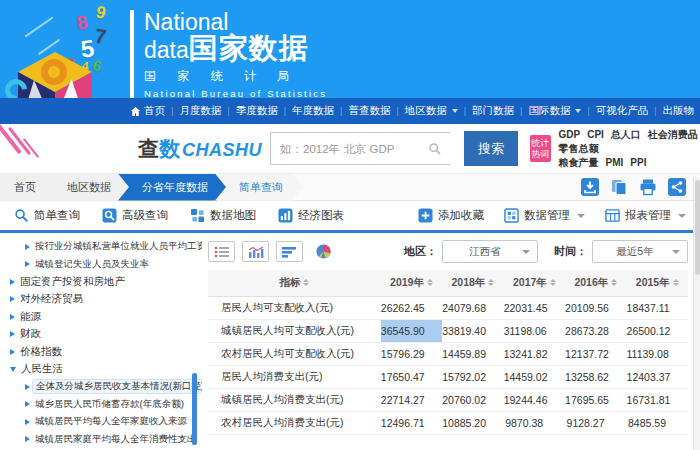 Image resolution: width=700 pixels, height=450 pixels. What do you see at coordinates (626, 134) in the screenshot?
I see `hot-word: 总人口` at bounding box center [626, 134].